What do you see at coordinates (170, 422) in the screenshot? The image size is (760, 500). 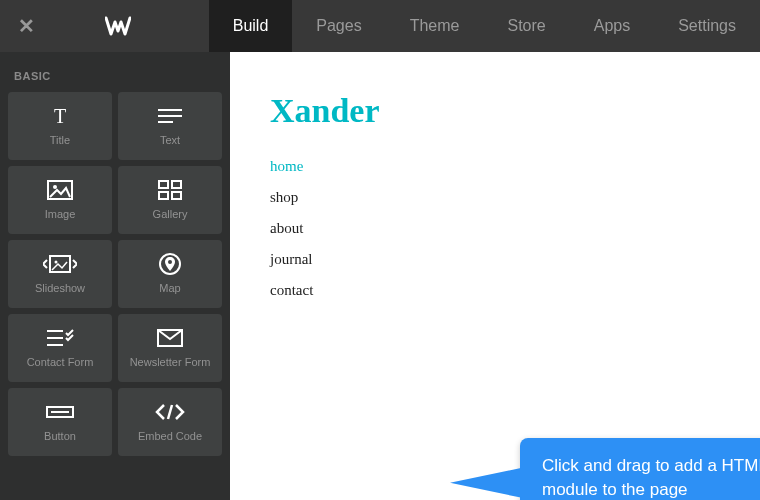 I see `tile-embed-code: Embed Code` at bounding box center [170, 422].